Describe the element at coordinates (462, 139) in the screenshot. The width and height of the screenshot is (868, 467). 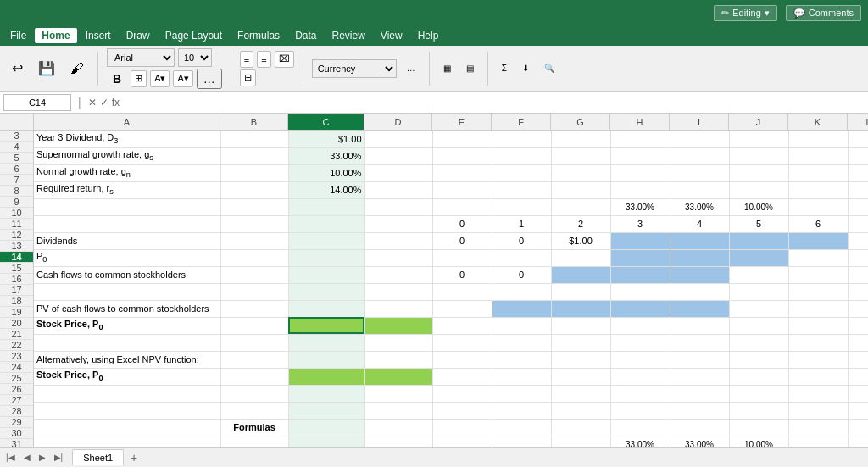
I see `cell-e3` at that location.